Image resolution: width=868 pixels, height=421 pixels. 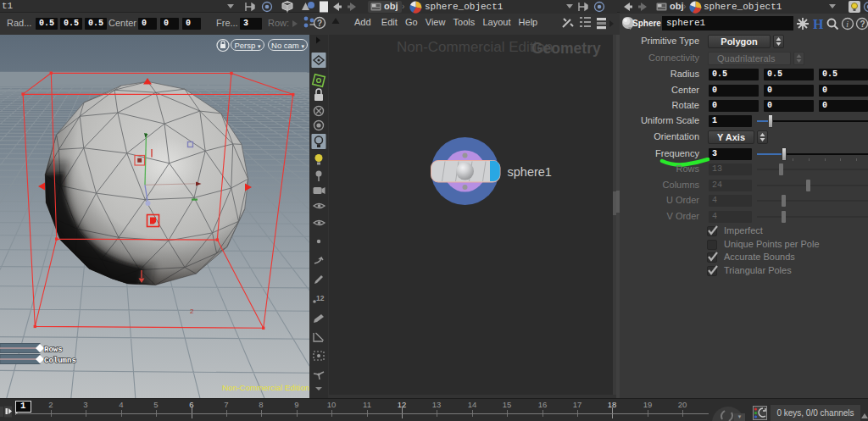 What do you see at coordinates (320, 298) in the screenshot?
I see `svg-text: 12` at bounding box center [320, 298].